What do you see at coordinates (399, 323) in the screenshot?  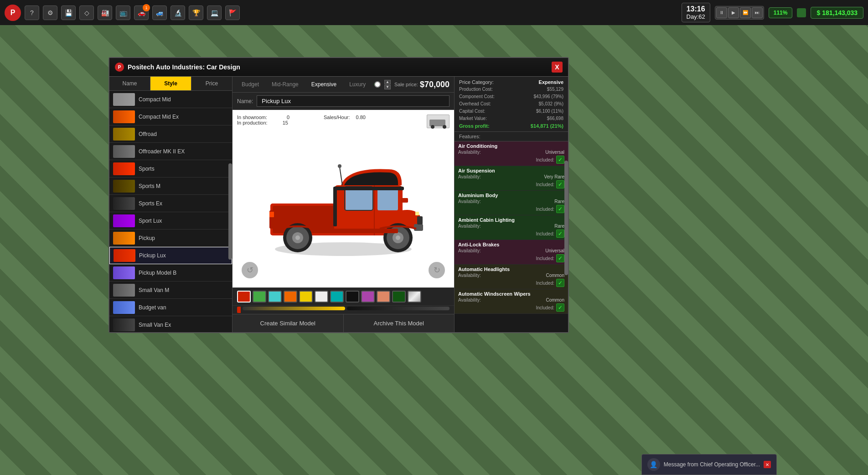 I see `archive-model-button: Archive This Model` at bounding box center [399, 323].